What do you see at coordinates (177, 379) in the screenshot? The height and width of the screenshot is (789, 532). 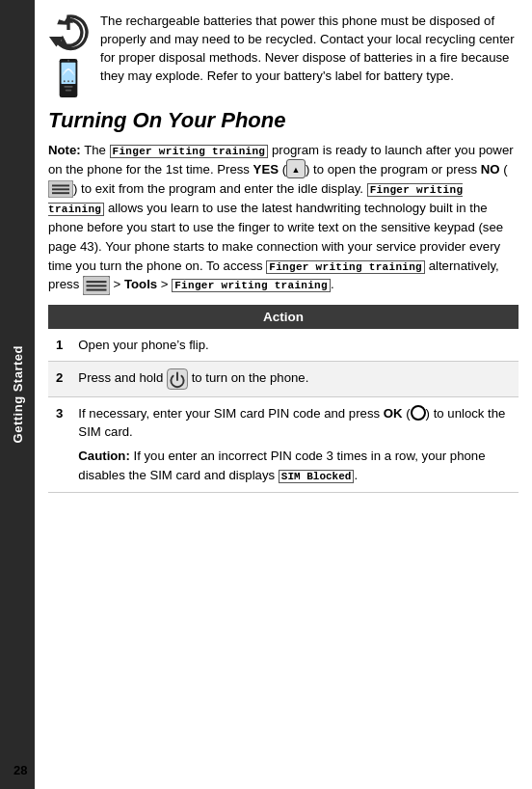 I see `power-button-icon` at bounding box center [177, 379].